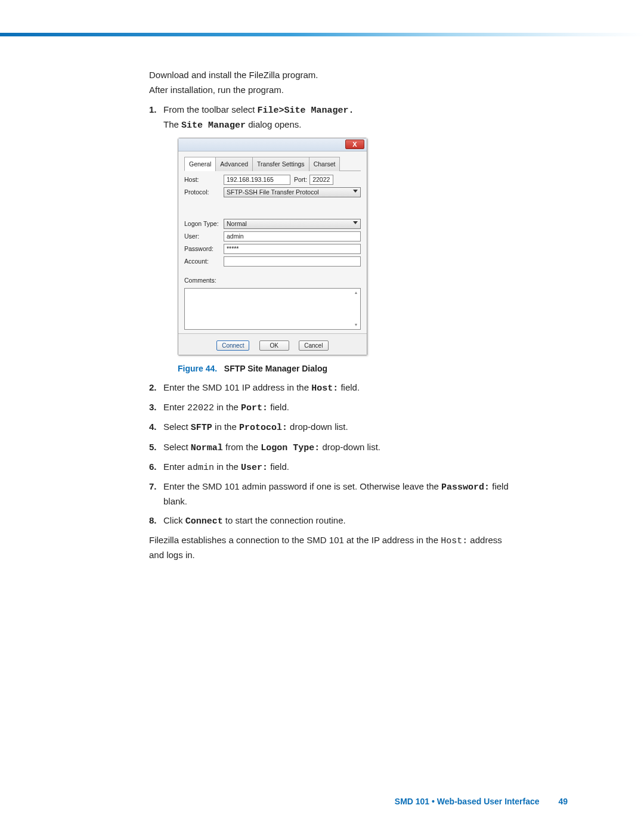 This screenshot has width=644, height=833. I want to click on protocol-label: Protocol:, so click(204, 192).